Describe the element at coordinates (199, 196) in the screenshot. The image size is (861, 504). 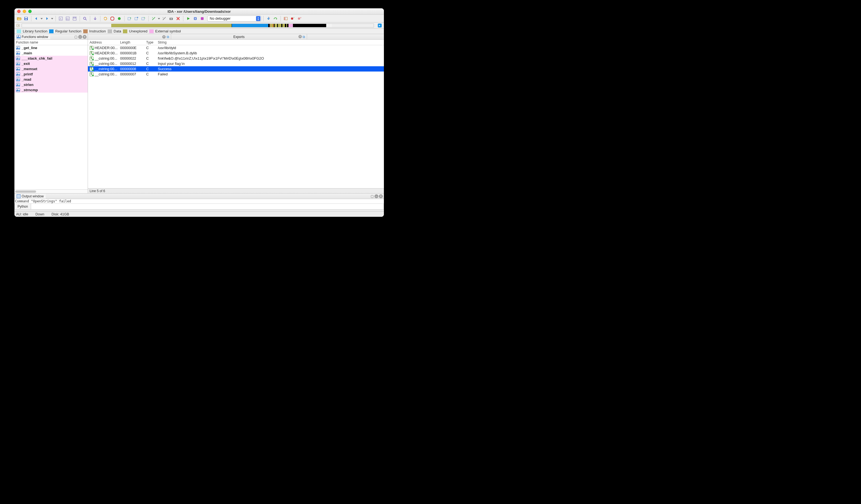
I see `output-tabbar: Output window ▢ – ×` at that location.